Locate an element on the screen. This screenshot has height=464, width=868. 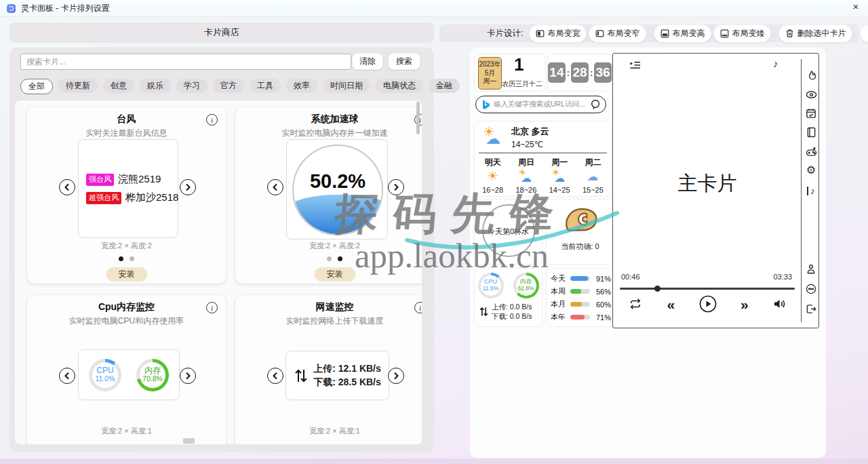
water-tracker-widget: 今天第0杯水 is located at coordinates (509, 232).